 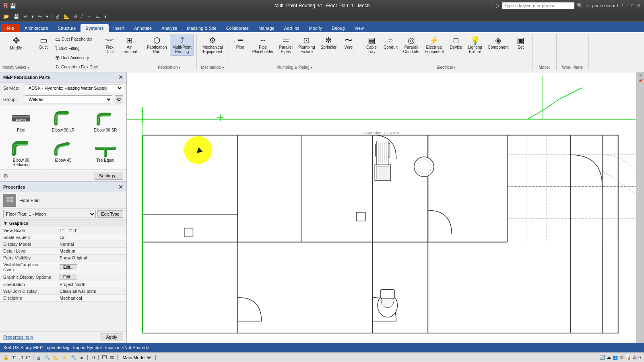 What do you see at coordinates (213, 45) in the screenshot?
I see `mechanical-equipment-btn: ⚙ MechanicalEquipment` at bounding box center [213, 45].